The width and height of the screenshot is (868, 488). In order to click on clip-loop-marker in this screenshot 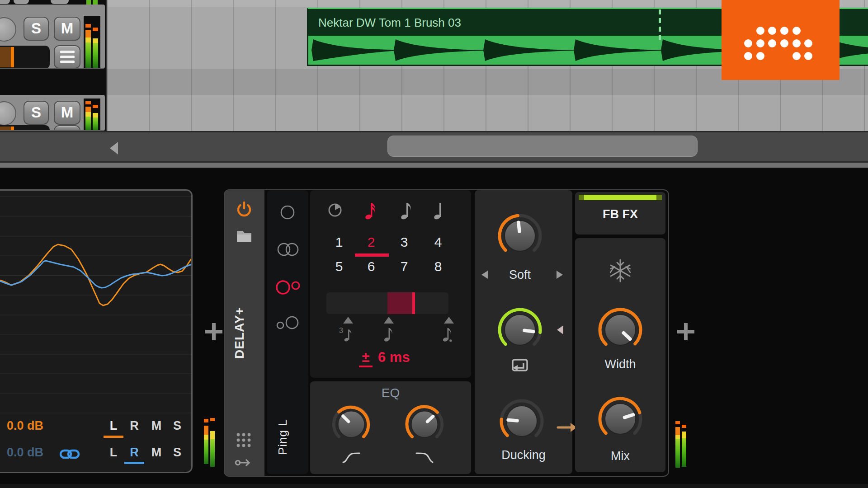, I will do `click(660, 26)`.